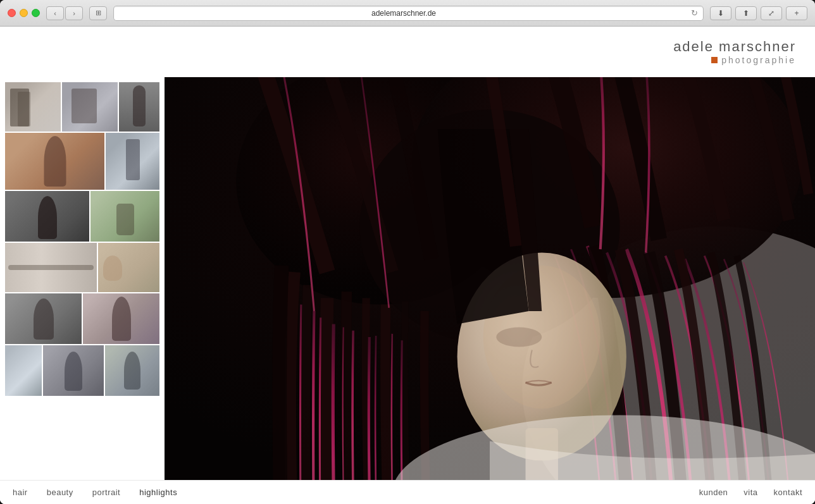 Image resolution: width=815 pixels, height=504 pixels. What do you see at coordinates (695, 13) in the screenshot?
I see `refresh-button: ↻` at bounding box center [695, 13].